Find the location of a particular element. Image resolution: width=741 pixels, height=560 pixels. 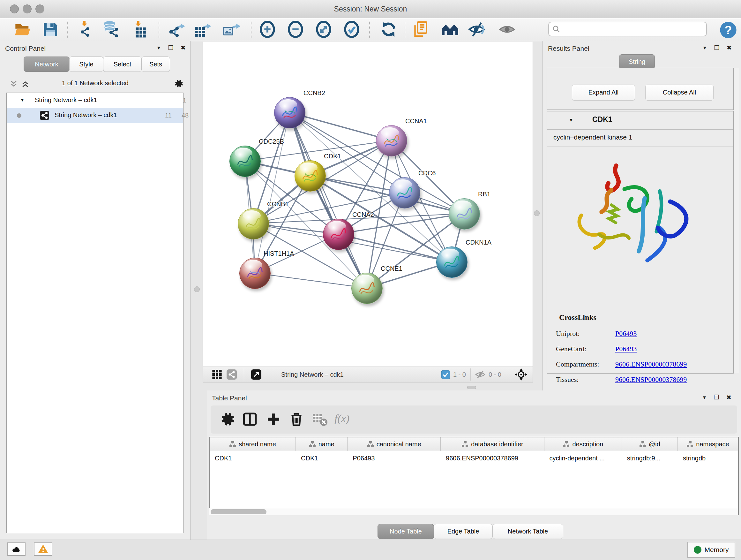

memory-button: Memory is located at coordinates (711, 550).